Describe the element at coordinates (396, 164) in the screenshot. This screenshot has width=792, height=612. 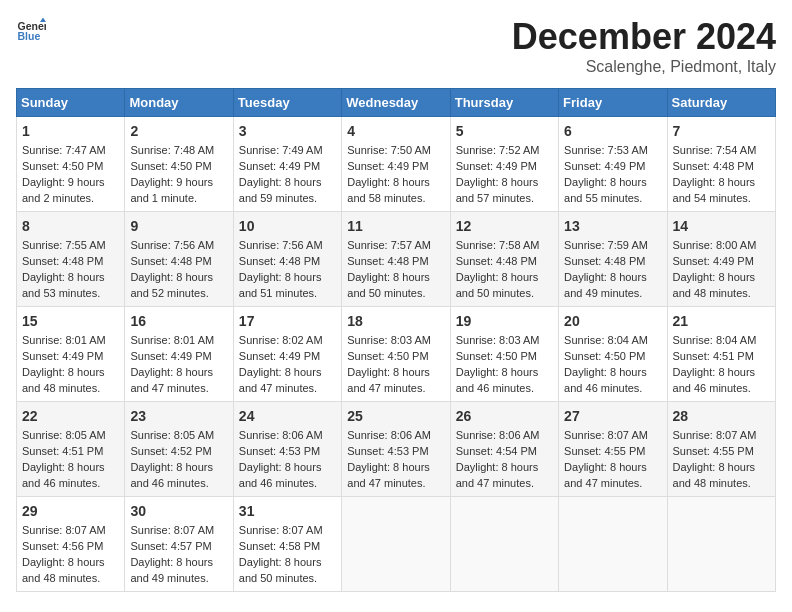
I see `week-row-1: 1 Sunrise: 7:47 AM Sunset: 4:50 PM Dayli…` at that location.